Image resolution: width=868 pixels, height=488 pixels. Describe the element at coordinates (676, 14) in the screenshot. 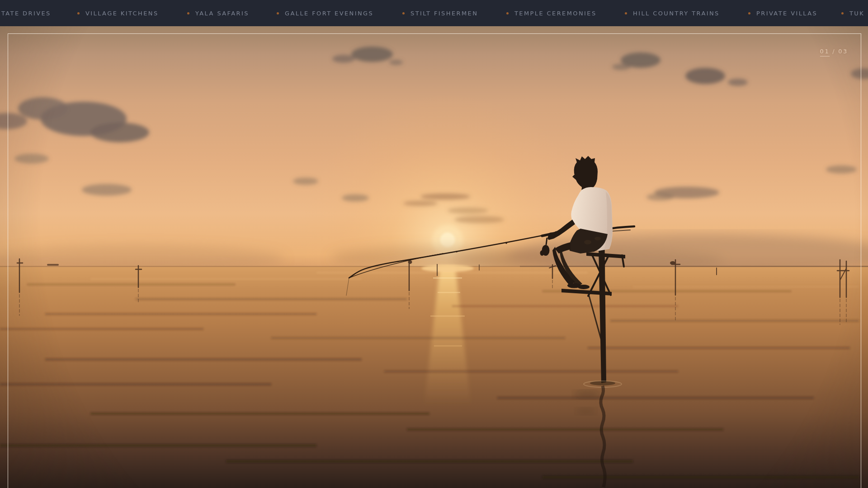

I see `ticker-label: HILL COUNTRY TRAINS` at that location.